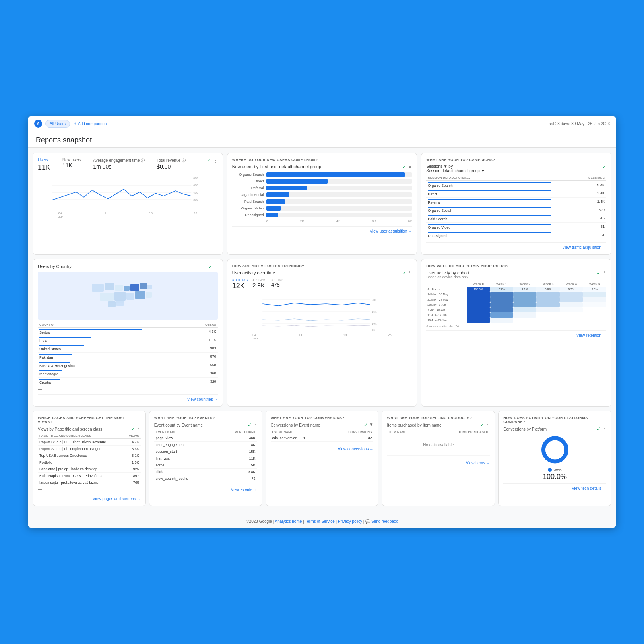 This screenshot has height=644, width=644. I want to click on campaigns-col1-header: SESSION DEFAULT CHAN..., so click(489, 178).